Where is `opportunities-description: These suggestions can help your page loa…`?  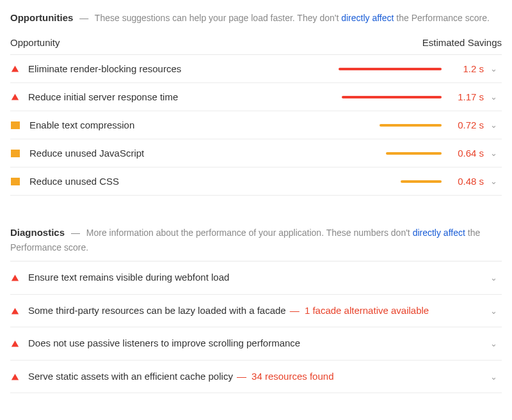 opportunities-description: These suggestions can help your page loa… is located at coordinates (292, 18).